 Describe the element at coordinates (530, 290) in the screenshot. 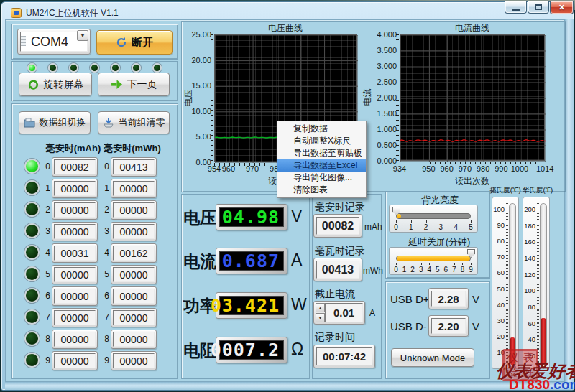

I see `thermo-1-label-5: 100` at that location.